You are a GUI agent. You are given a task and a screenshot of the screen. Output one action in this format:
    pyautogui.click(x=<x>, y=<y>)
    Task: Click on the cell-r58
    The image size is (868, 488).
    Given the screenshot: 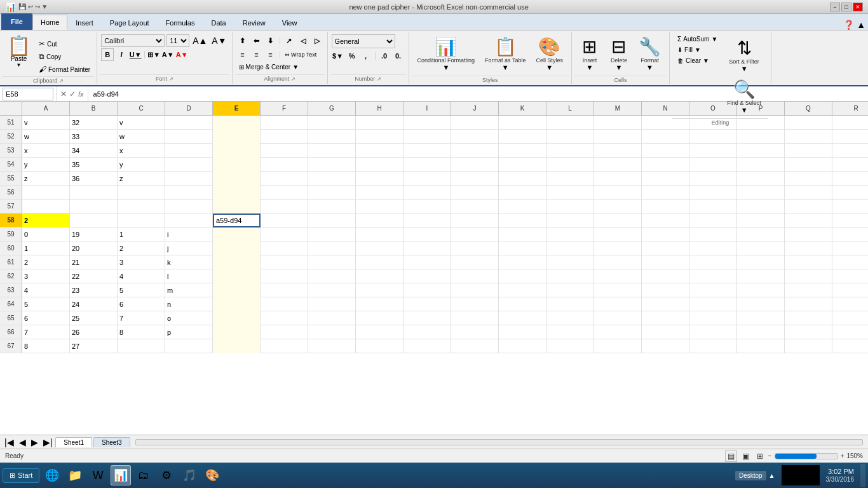 What is the action you would take?
    pyautogui.click(x=850, y=220)
    